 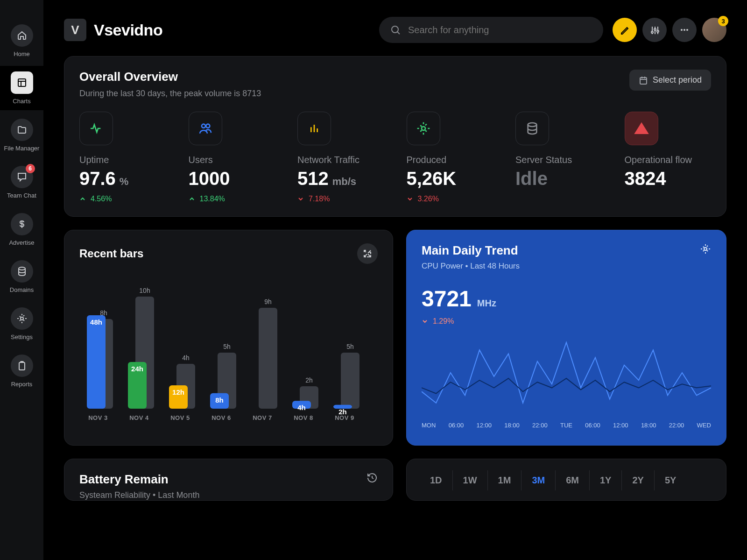 I want to click on nav-label: Reports, so click(x=22, y=384).